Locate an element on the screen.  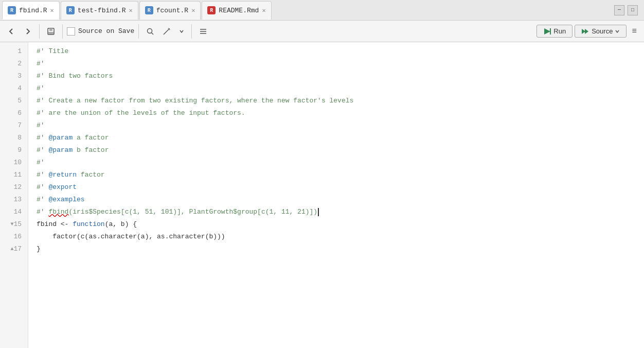
tab-close-readme: ✕ is located at coordinates (263, 10).